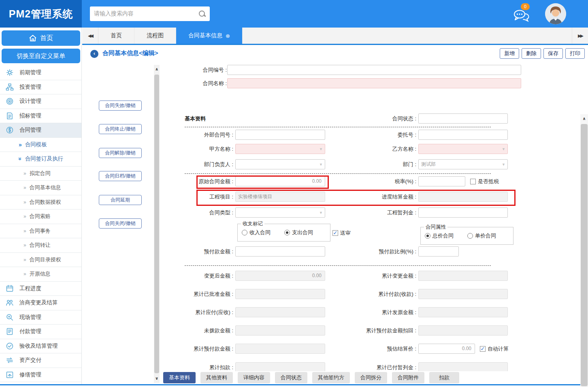  Describe the element at coordinates (575, 53) in the screenshot. I see `action-button-打印: 打印` at that location.